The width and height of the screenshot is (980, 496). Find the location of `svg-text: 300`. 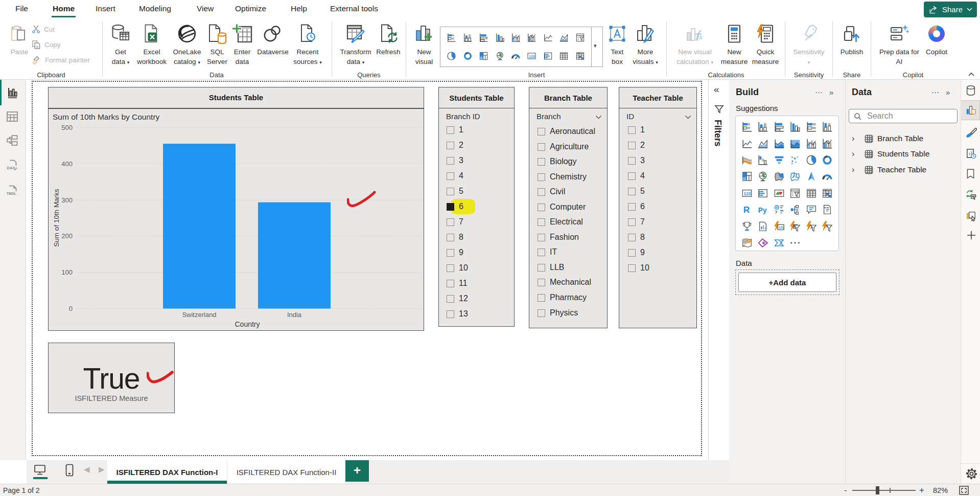

svg-text: 300 is located at coordinates (67, 200).